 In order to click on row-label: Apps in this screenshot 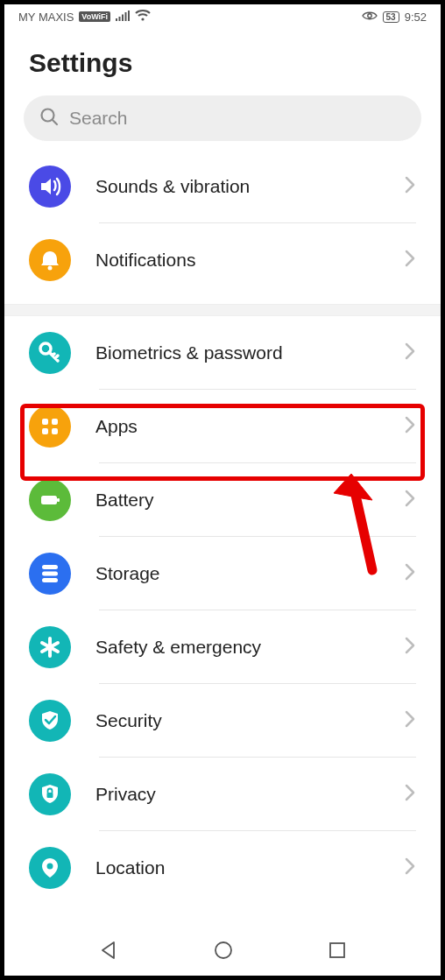, I will do `click(250, 427)`.